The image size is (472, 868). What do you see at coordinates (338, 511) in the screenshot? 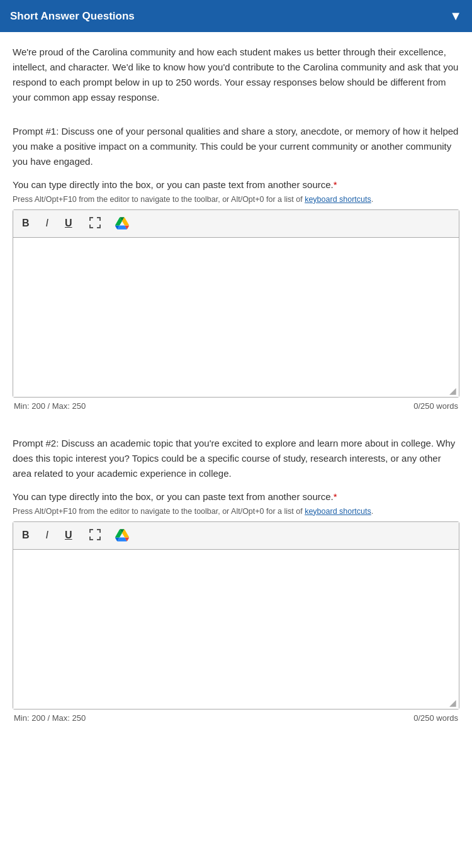
I see `keyboard-shortcuts-link-2: keyboard shortcuts` at bounding box center [338, 511].